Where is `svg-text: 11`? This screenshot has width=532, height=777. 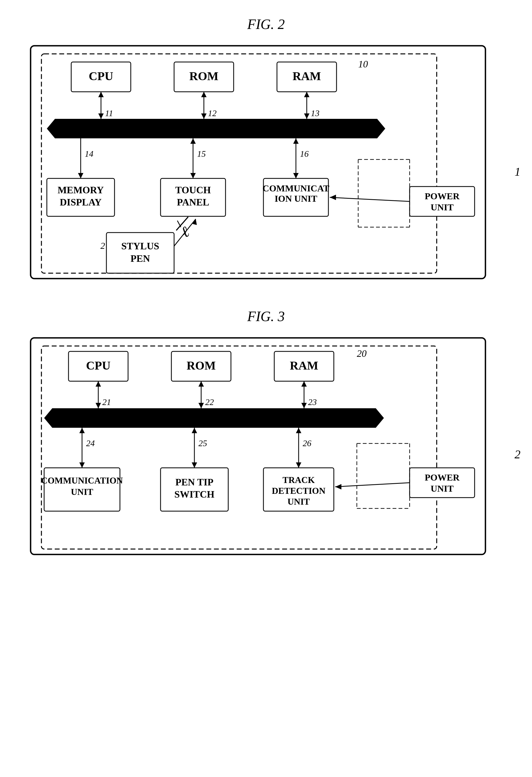
svg-text: 11 is located at coordinates (109, 113).